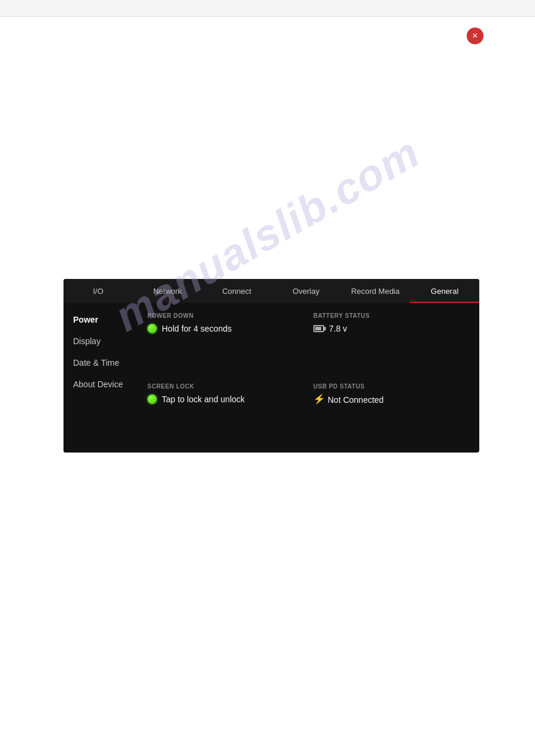  What do you see at coordinates (152, 399) in the screenshot?
I see `screen-lock-icon` at bounding box center [152, 399].